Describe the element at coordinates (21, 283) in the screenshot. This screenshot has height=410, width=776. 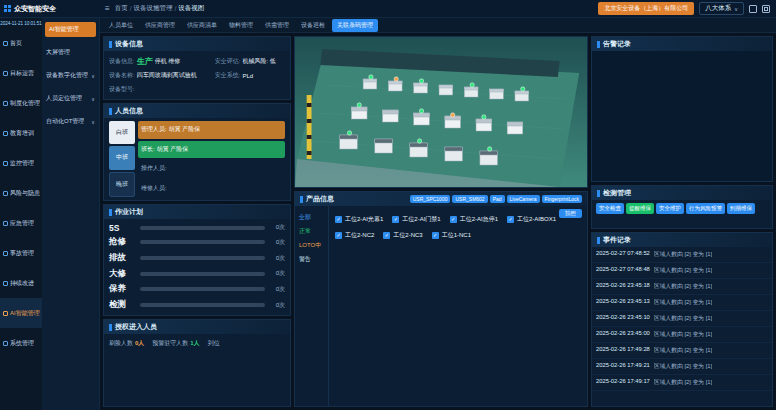
I see `sidebar-item-improvement: 持续改进` at that location.